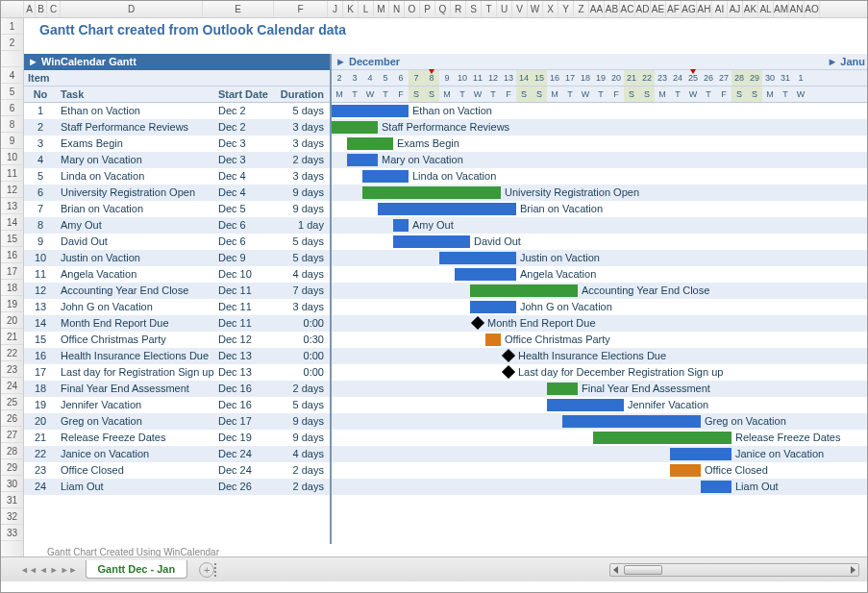  I want to click on gantt-bar-row: Linda on Vacation, so click(600, 177).